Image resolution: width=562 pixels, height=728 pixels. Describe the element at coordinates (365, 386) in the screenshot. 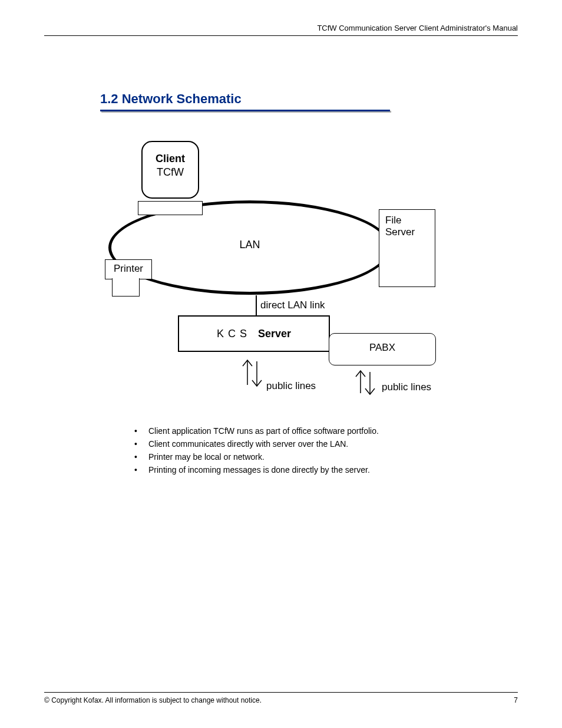

I see `pabx-arrows-icon` at that location.